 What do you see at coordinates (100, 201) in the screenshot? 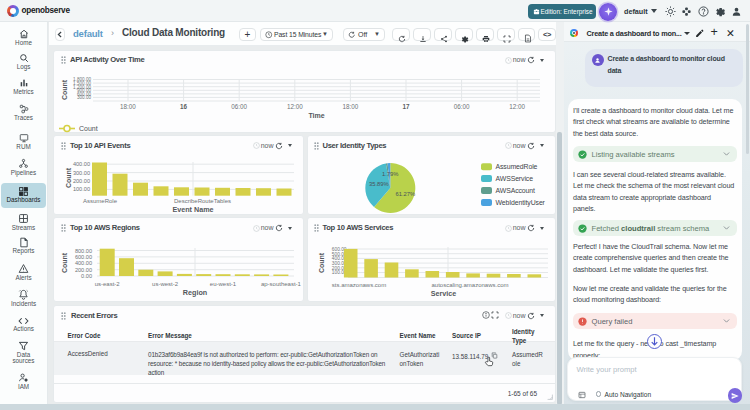
I see `svg-text: AssumeRole` at bounding box center [100, 201].